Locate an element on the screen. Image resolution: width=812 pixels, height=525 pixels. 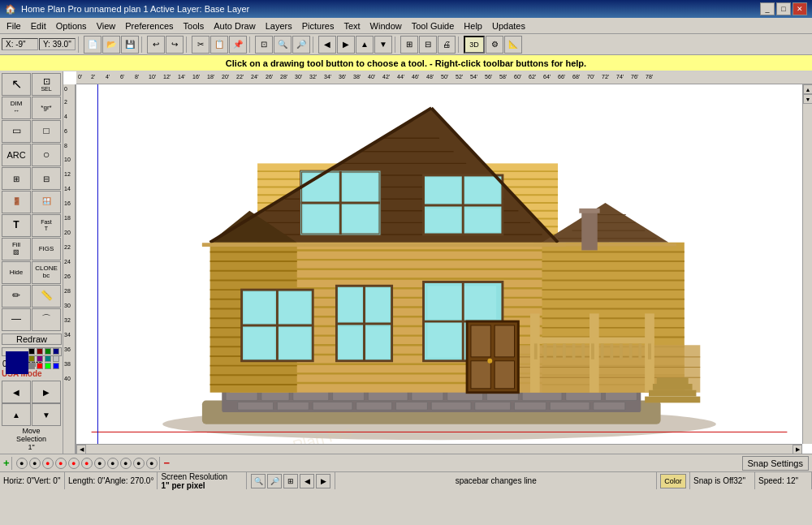
tb-select: ⊡ is located at coordinates (264, 45).